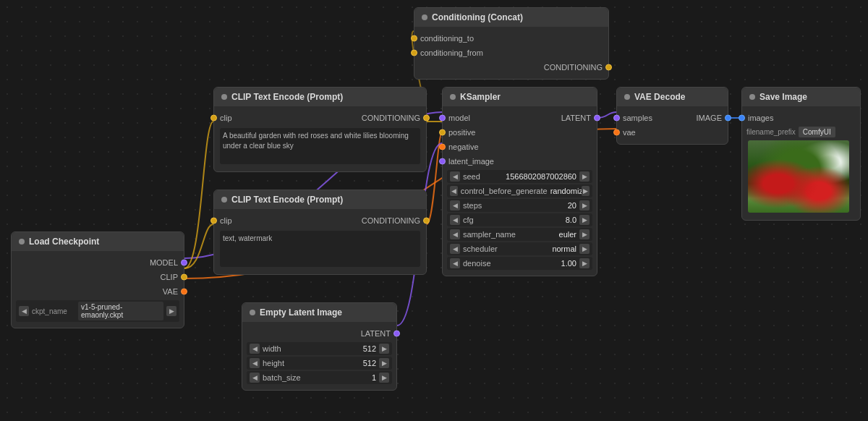 The image size is (868, 421). I want to click on scheduler-increment: ▶, so click(584, 249).